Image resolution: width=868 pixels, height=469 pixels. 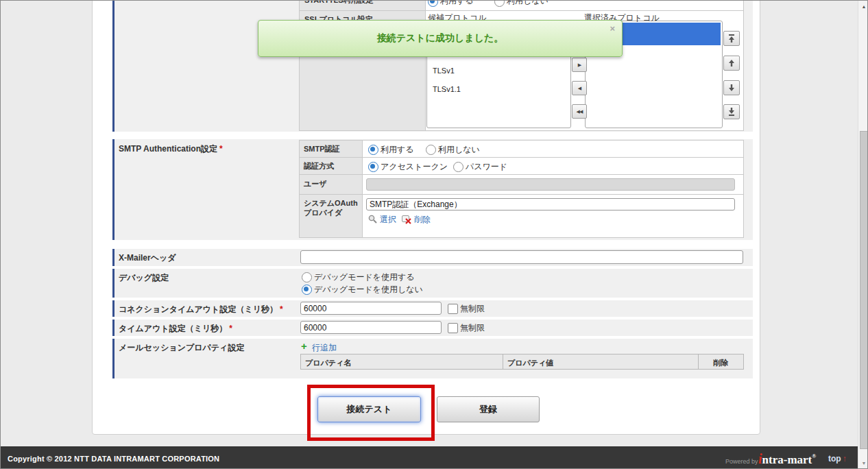 I want to click on powered-by-text: Powered by, so click(x=742, y=461).